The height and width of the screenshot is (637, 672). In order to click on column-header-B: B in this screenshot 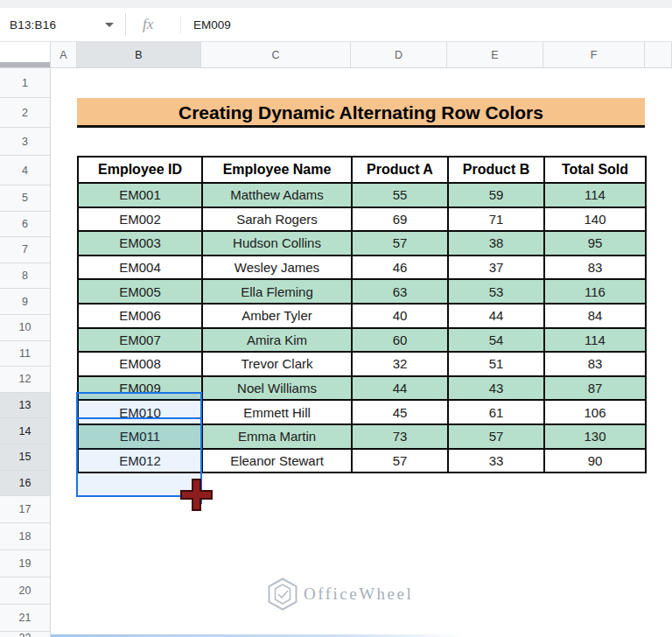, I will do `click(139, 55)`.